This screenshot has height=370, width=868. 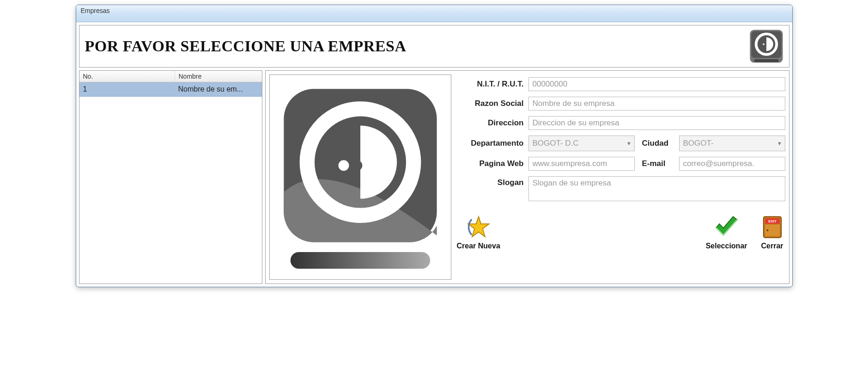 I want to click on label-slogan: Slogan, so click(x=491, y=182).